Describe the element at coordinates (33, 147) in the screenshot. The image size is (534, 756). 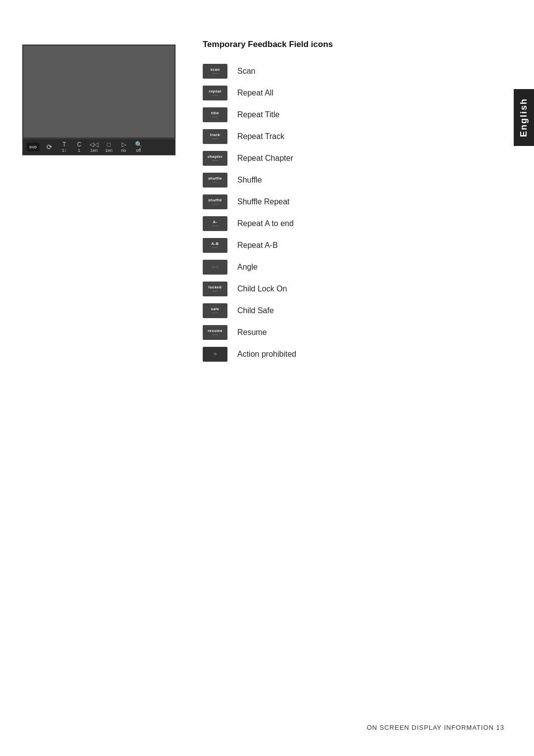
I see `dvd-logo: DVD` at that location.